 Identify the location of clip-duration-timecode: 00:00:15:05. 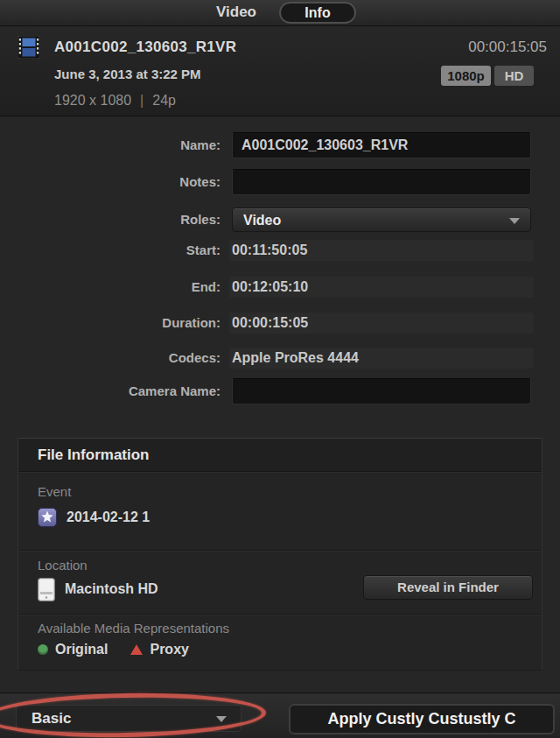
(508, 47).